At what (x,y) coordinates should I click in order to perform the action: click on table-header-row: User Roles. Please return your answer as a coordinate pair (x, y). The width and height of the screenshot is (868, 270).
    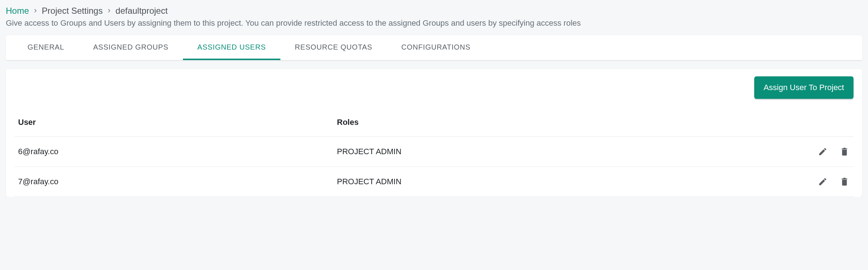
    Looking at the image, I should click on (434, 122).